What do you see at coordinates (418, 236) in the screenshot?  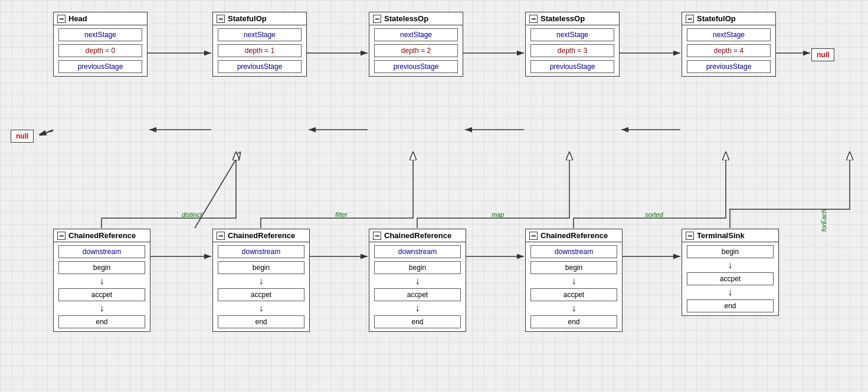 I see `chainref3-title: ChainedReference` at bounding box center [418, 236].